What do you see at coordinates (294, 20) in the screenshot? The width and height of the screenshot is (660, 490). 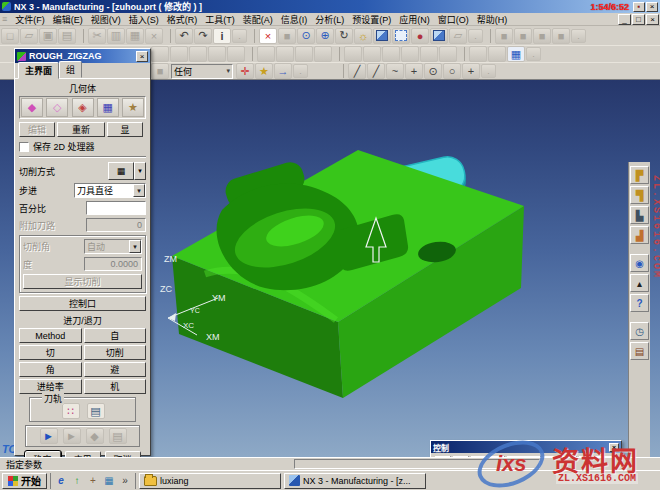 I see `menu-information: 信息(I)` at bounding box center [294, 20].